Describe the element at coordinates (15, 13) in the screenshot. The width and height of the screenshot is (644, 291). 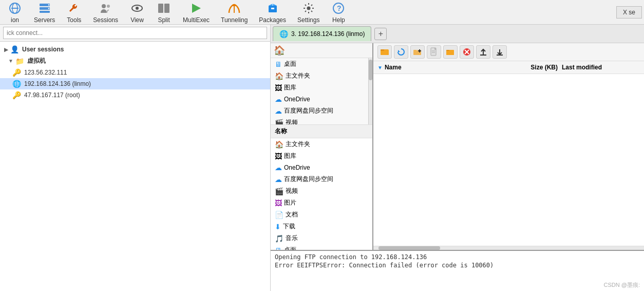
I see `menu-connection: ion` at that location.